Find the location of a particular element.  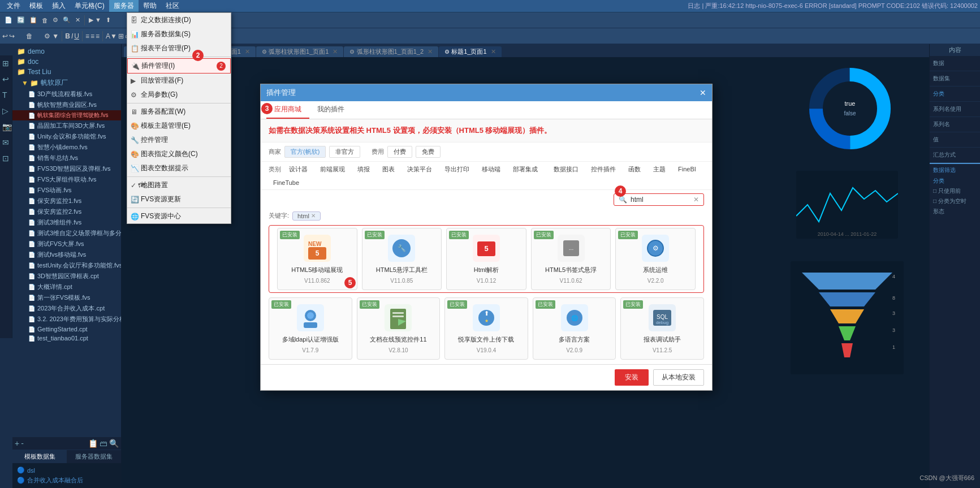

rp-summary: 汇总方式 is located at coordinates (955, 155).